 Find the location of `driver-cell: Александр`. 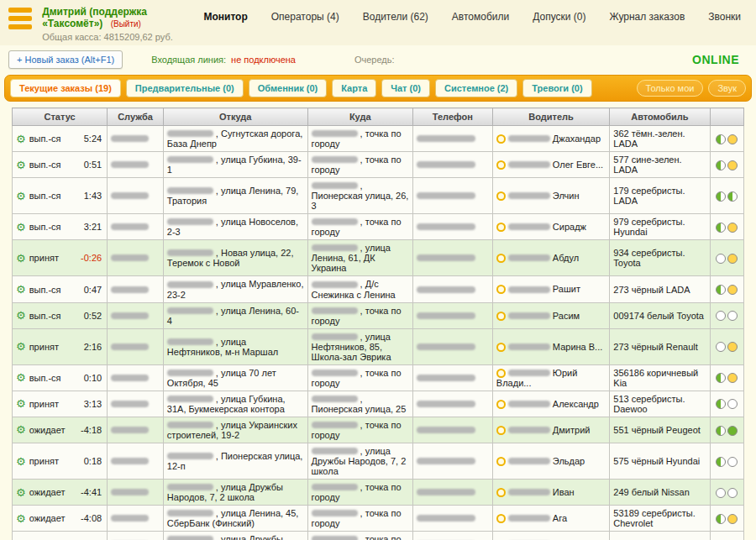

driver-cell: Александр is located at coordinates (551, 403).